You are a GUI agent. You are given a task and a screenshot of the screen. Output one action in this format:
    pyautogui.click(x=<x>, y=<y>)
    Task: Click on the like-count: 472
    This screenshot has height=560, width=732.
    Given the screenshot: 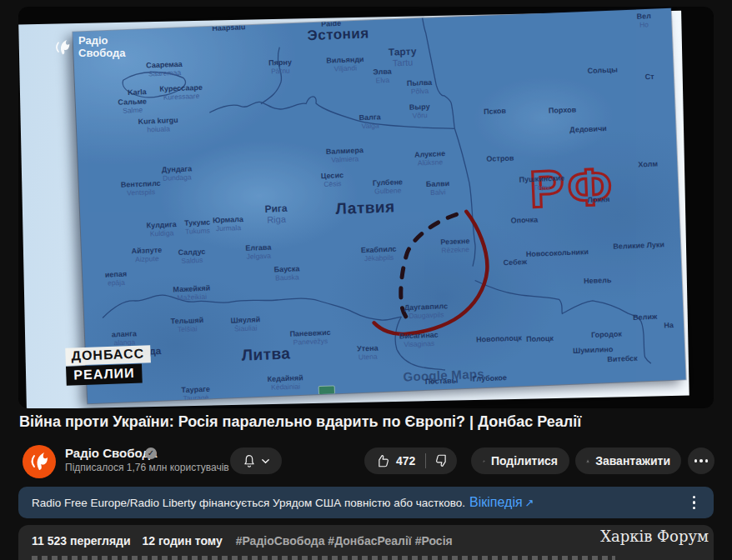 What is the action you would take?
    pyautogui.click(x=405, y=461)
    